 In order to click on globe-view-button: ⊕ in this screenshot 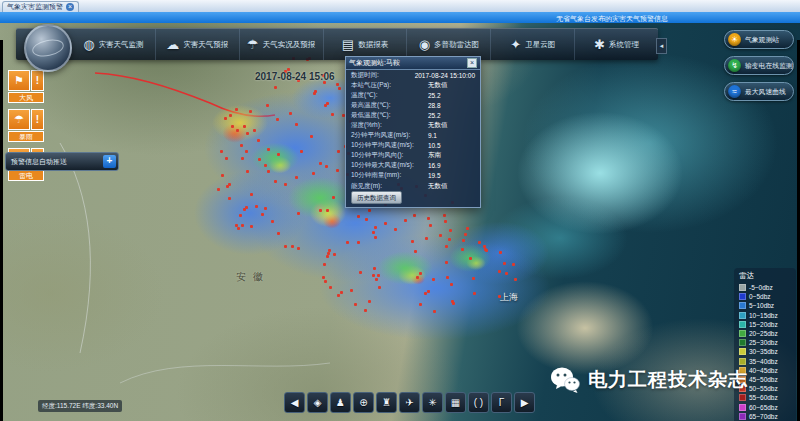, I will do `click(364, 402)`.